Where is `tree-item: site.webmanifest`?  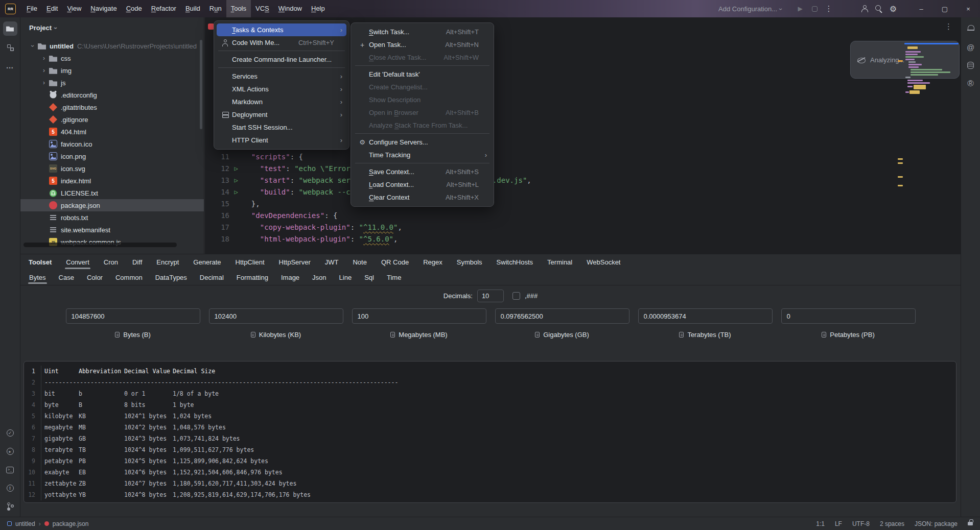
tree-item: site.webmanifest is located at coordinates (112, 230).